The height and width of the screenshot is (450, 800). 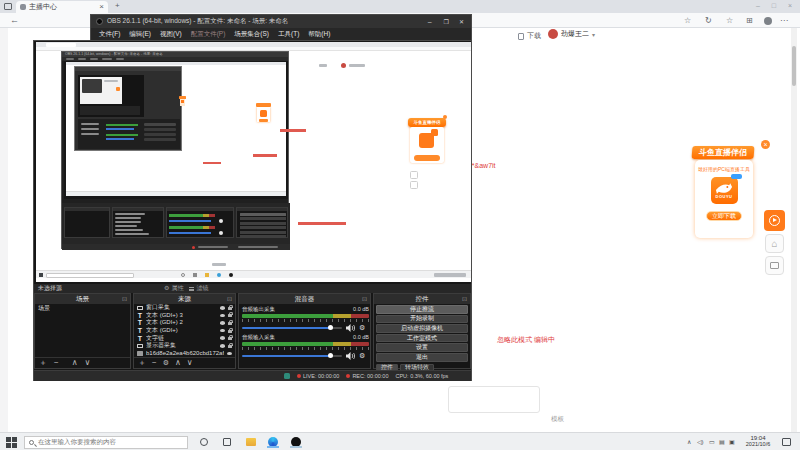 What do you see at coordinates (43, 363) in the screenshot?
I see `add-scene-icon: ＋` at bounding box center [43, 363].